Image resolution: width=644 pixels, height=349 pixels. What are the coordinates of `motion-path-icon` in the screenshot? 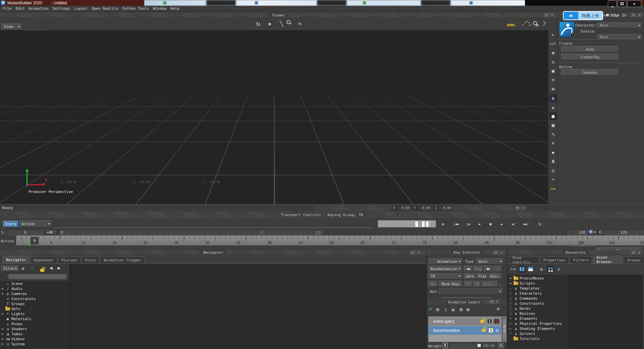 It's located at (523, 23).